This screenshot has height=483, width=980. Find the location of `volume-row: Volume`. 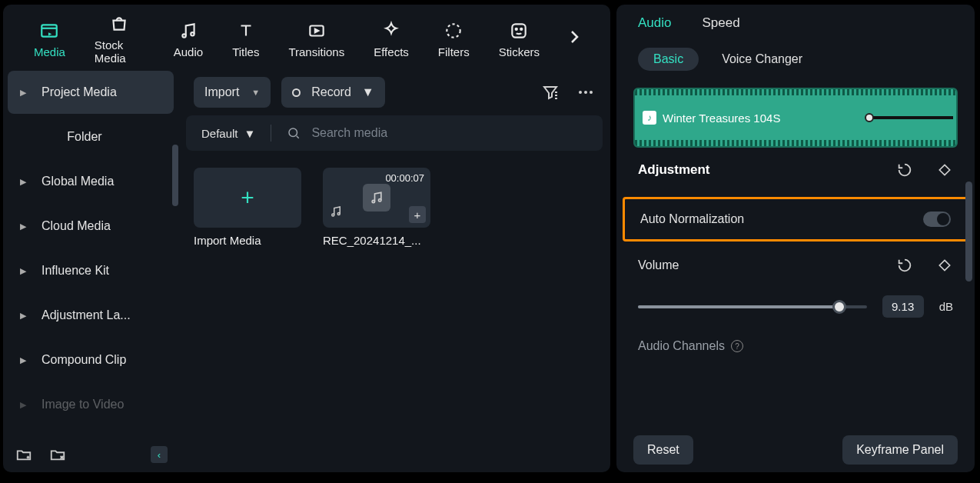

volume-row: Volume is located at coordinates (796, 265).